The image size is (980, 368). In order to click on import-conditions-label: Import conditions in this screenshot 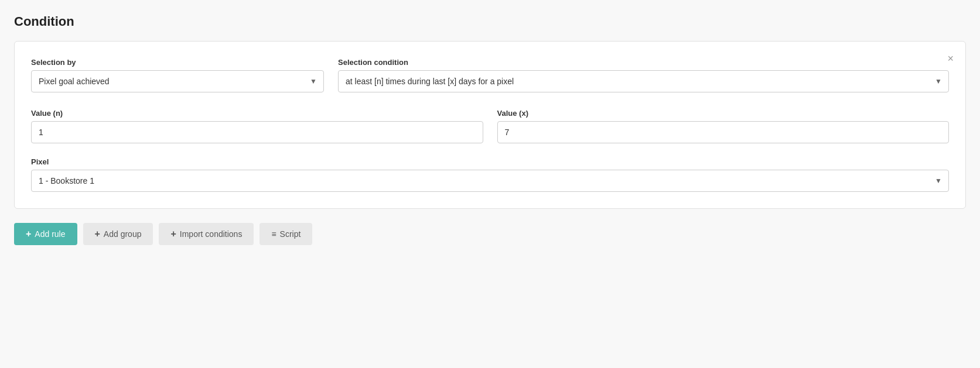, I will do `click(211, 234)`.